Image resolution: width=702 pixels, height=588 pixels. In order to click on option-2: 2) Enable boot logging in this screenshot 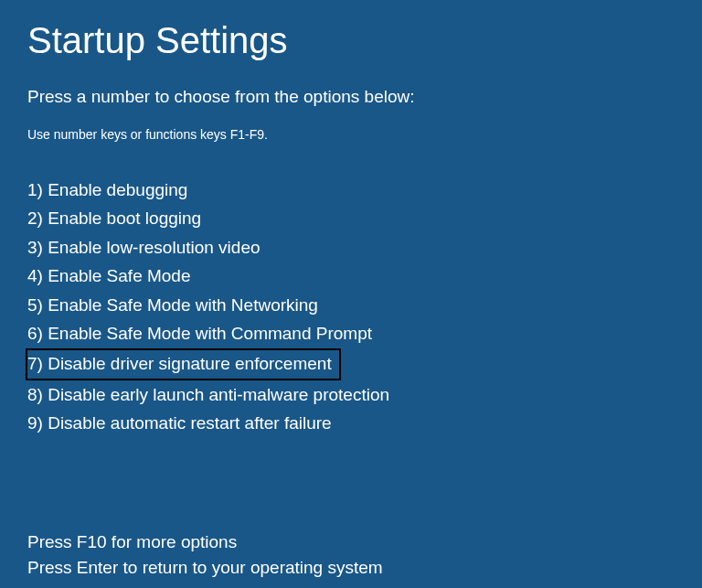, I will do `click(114, 219)`.